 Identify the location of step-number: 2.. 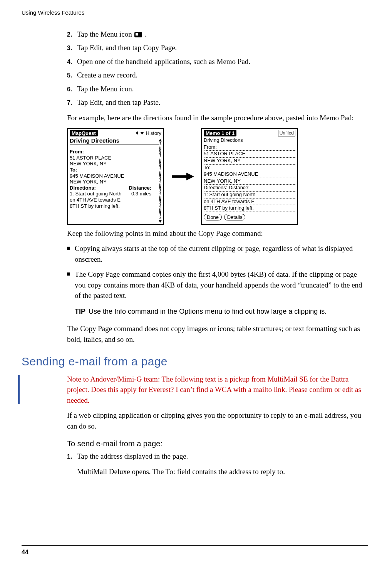
(71, 35).